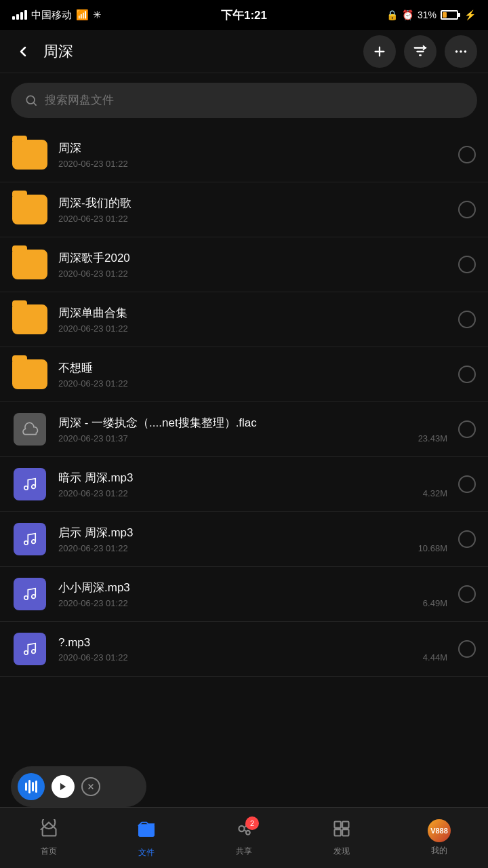  I want to click on list-item: 不想睡 2020-06-23 01:22, so click(244, 374).